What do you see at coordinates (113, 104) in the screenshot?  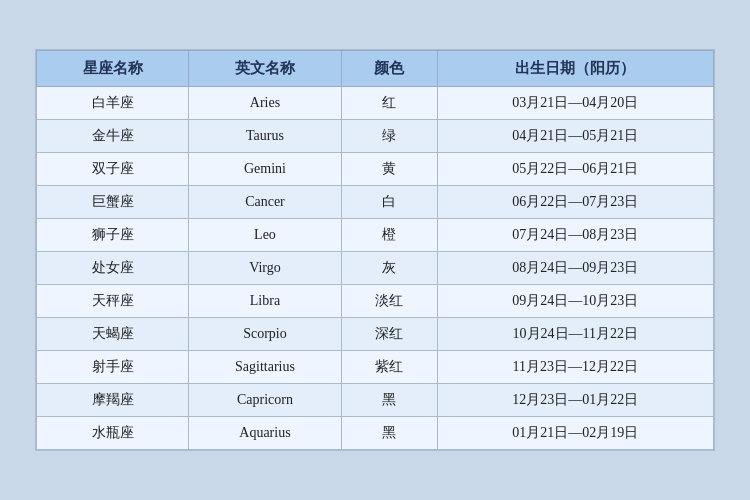 I see `table-cell-r0-c0: 白羊座` at bounding box center [113, 104].